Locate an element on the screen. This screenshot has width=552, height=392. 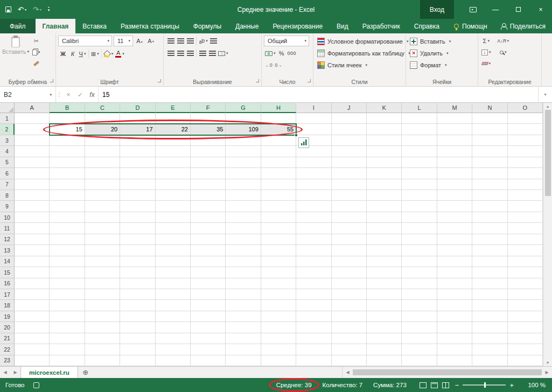
cell-H6 is located at coordinates (279, 173).